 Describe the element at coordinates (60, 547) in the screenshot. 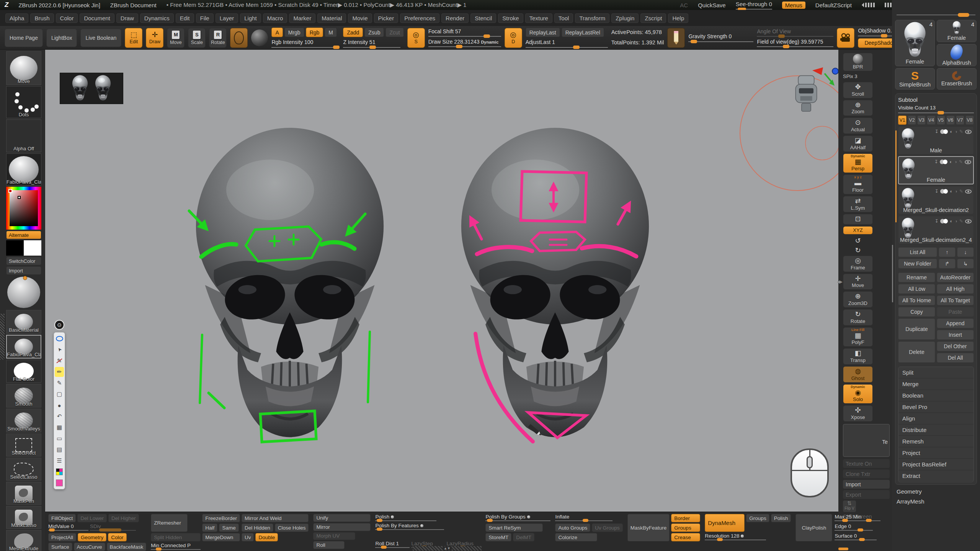

I see `surface-button: Surface` at that location.